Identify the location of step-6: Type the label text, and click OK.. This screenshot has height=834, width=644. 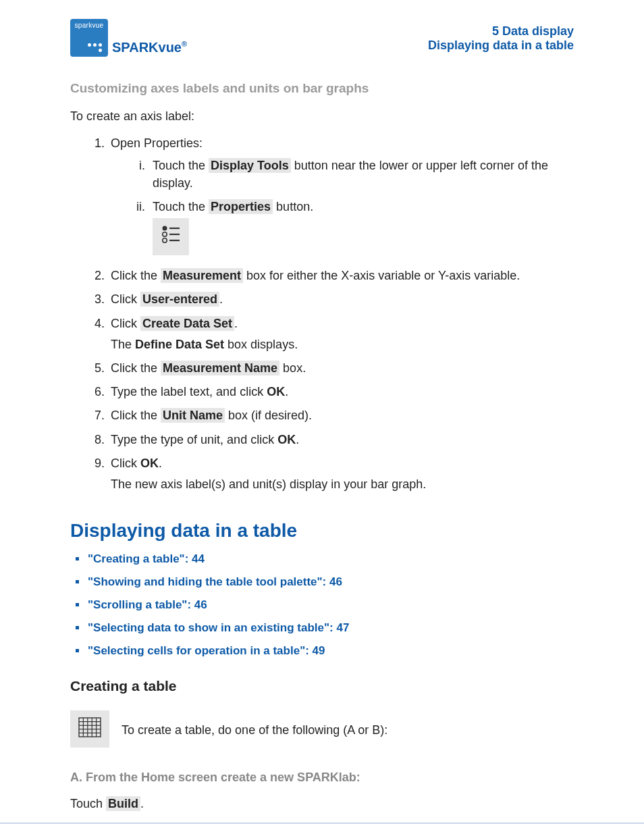
(341, 392).